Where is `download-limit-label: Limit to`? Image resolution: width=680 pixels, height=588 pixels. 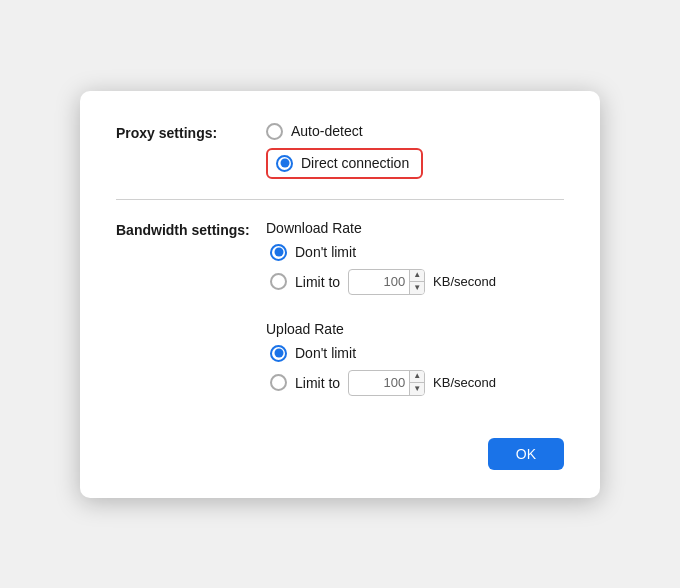 download-limit-label: Limit to is located at coordinates (318, 282).